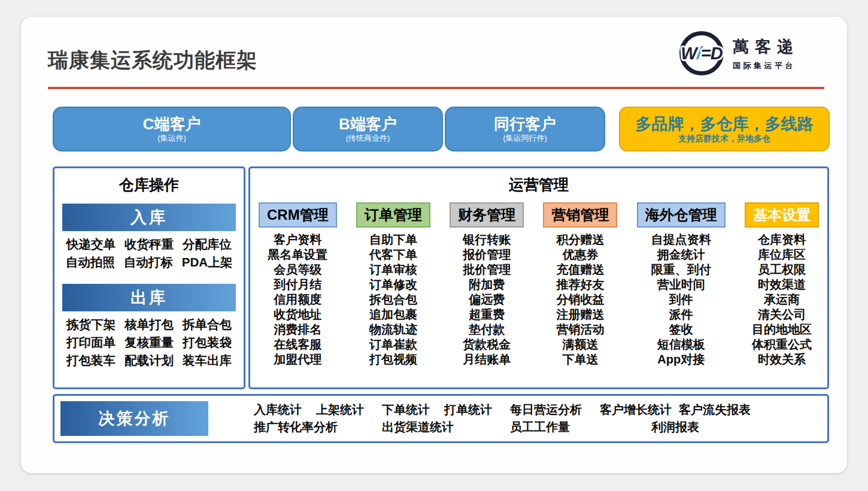 The image size is (868, 491). Describe the element at coordinates (580, 285) in the screenshot. I see `ops-column-marketing: 营销管理 积分赠送 优惠券 充值赠送 推荐好友 分销收益 注册赠送 营销活动 满…` at that location.